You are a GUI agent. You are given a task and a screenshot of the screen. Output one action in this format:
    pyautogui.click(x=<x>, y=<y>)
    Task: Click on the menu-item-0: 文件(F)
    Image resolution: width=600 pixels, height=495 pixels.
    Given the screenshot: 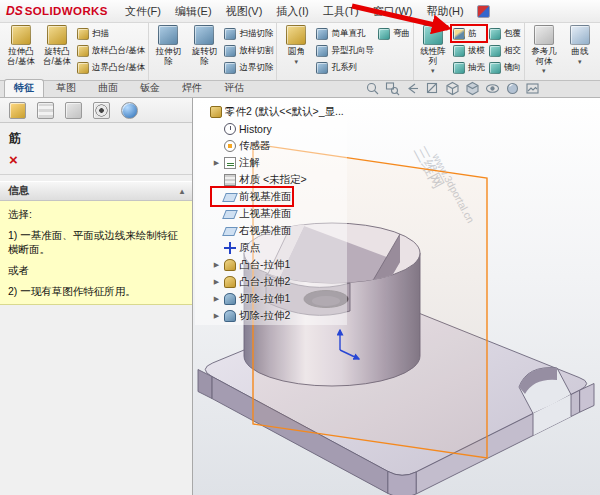 What is the action you would take?
    pyautogui.click(x=143, y=11)
    